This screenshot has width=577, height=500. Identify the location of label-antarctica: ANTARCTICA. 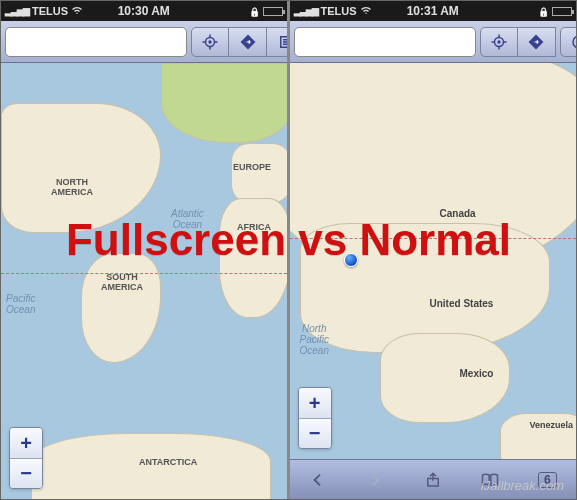
(168, 463).